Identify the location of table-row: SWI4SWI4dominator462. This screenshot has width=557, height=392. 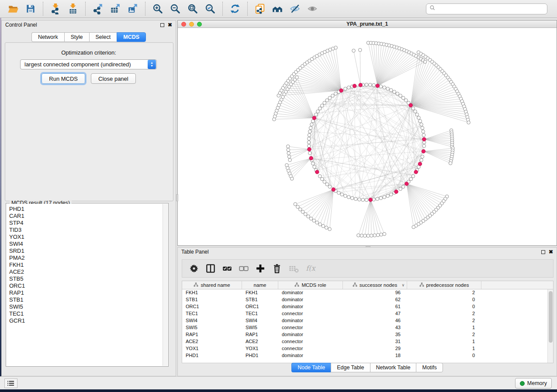
(368, 321).